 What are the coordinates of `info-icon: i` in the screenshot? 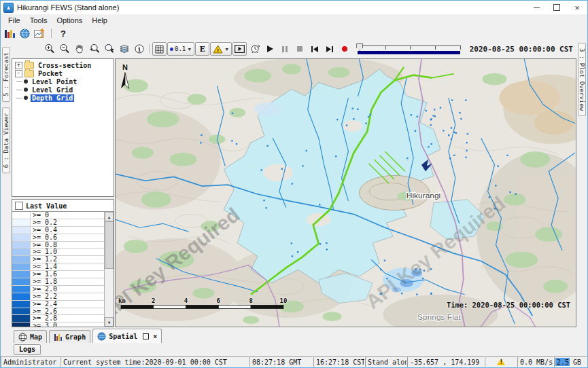 It's located at (139, 49).